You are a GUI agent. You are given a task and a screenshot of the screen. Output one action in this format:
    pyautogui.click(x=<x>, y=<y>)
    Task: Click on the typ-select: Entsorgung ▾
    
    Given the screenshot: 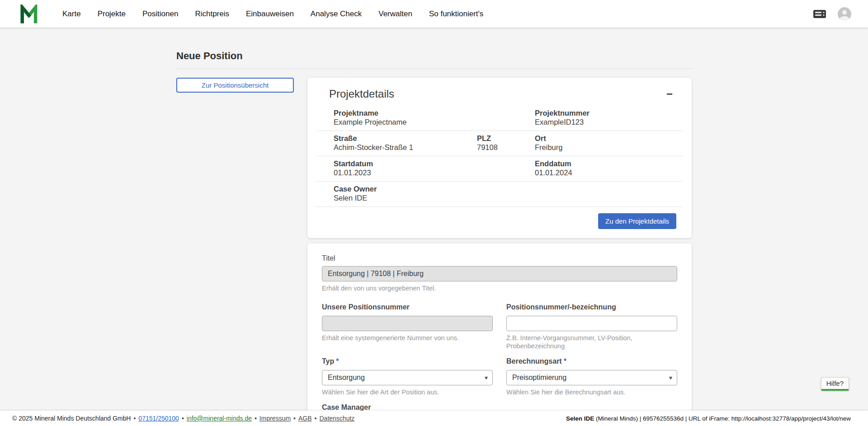 What is the action you would take?
    pyautogui.click(x=407, y=378)
    